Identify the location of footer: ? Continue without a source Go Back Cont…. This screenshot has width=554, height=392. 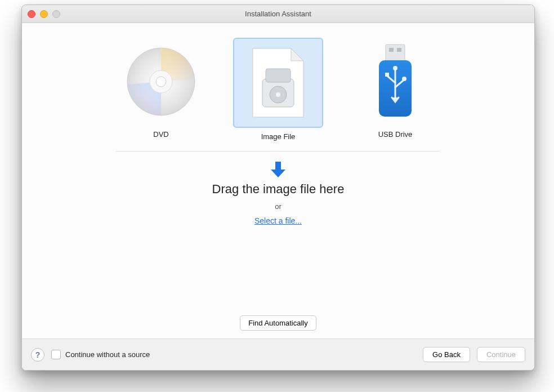
(278, 354).